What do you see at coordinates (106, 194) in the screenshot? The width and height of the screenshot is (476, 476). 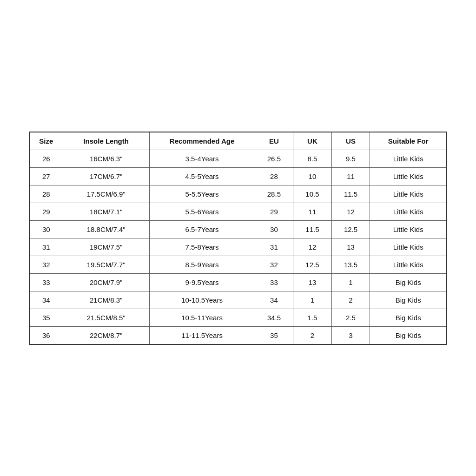 I see `cell-insole: 17.5CM/6.9"` at bounding box center [106, 194].